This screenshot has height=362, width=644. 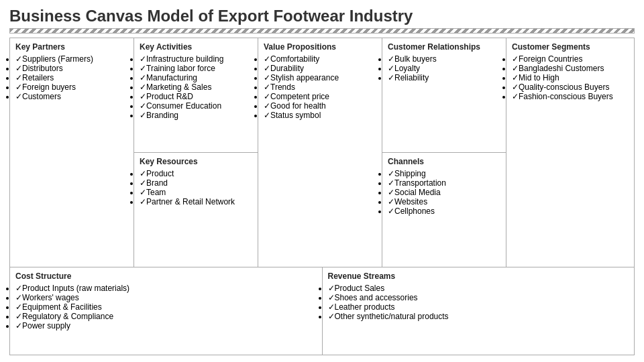 What do you see at coordinates (320, 78) in the screenshot?
I see `list-item: ✓Stylish appearance` at bounding box center [320, 78].